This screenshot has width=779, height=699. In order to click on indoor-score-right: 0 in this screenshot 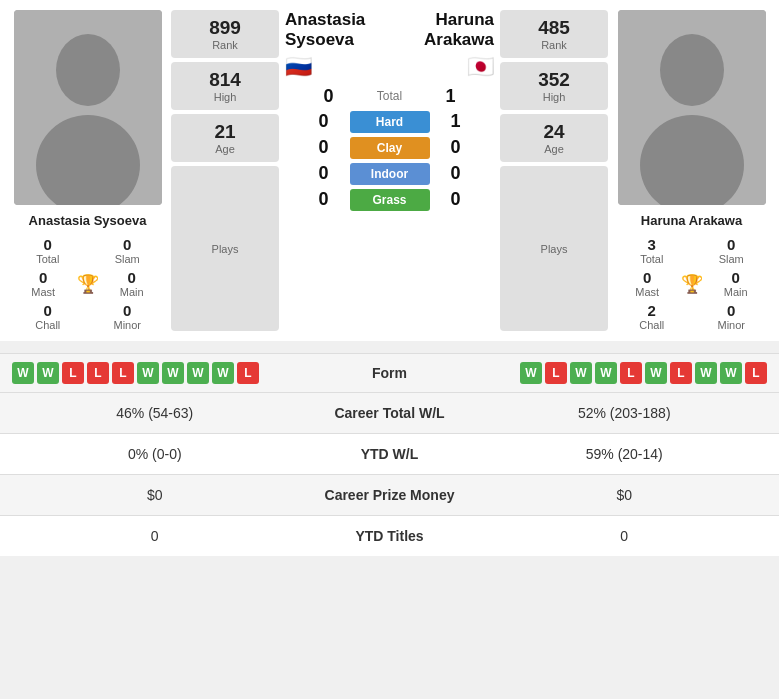, I will do `click(456, 174)`.